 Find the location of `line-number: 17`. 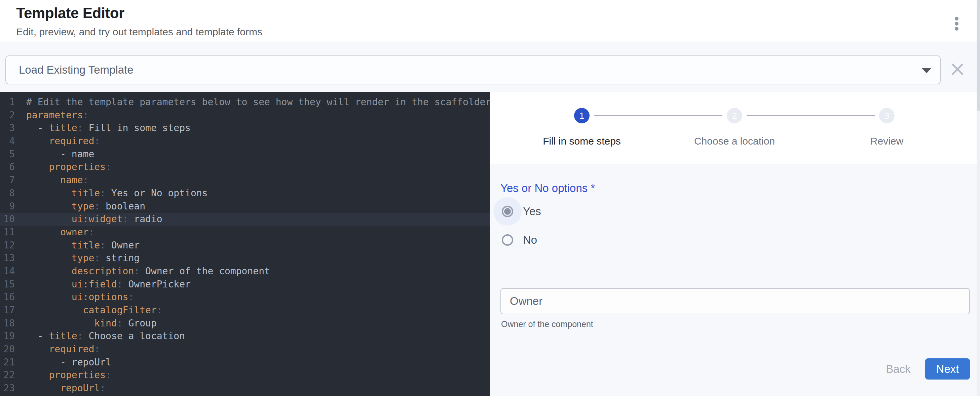

line-number: 17 is located at coordinates (8, 310).